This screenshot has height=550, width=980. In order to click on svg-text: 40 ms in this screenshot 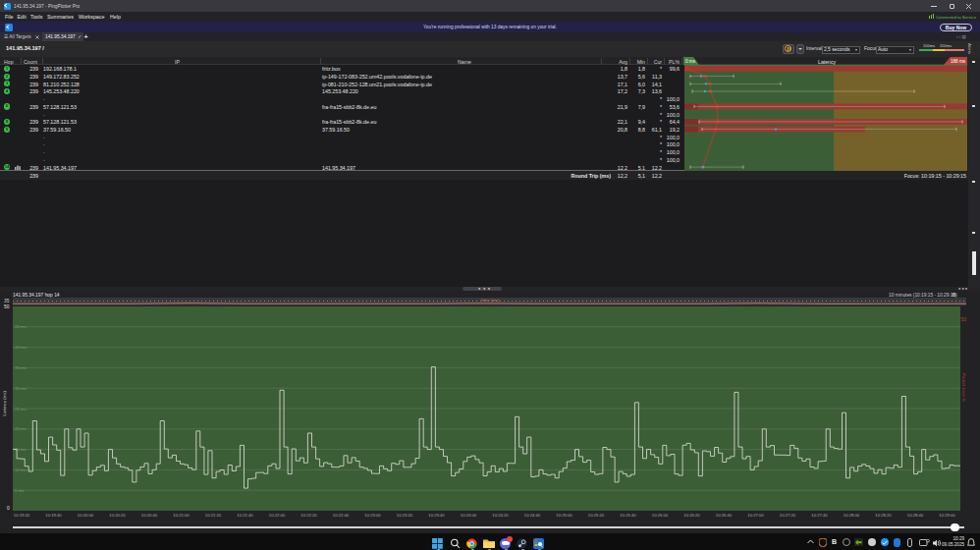, I will do `click(22, 348)`.